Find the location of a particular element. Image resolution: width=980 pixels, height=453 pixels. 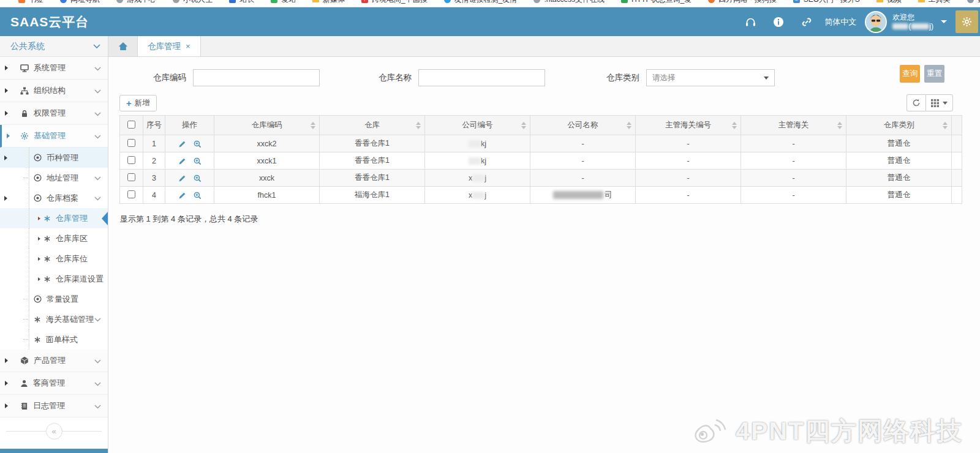

sidebar-item-warehouse-channel-setting: 仓库渠道设置 is located at coordinates (54, 279).